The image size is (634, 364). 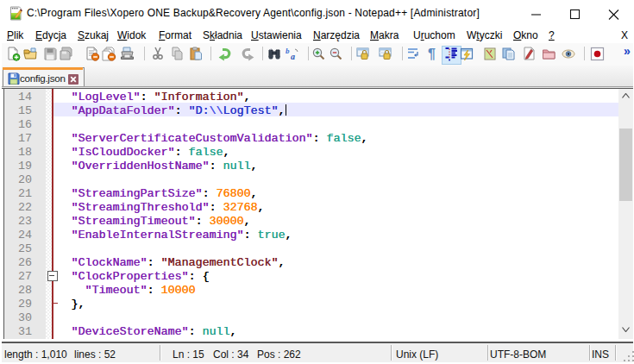 I want to click on svg-text: a, so click(x=293, y=57).